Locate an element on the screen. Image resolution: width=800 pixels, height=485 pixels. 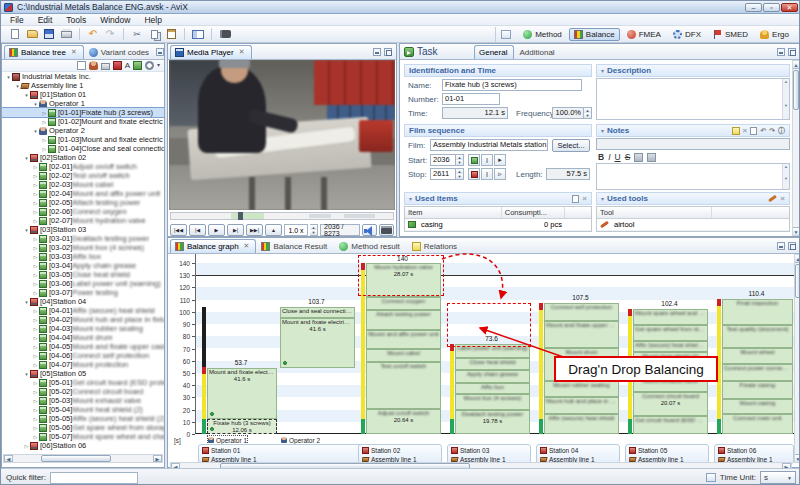
add-tool-icon is located at coordinates (772, 199).